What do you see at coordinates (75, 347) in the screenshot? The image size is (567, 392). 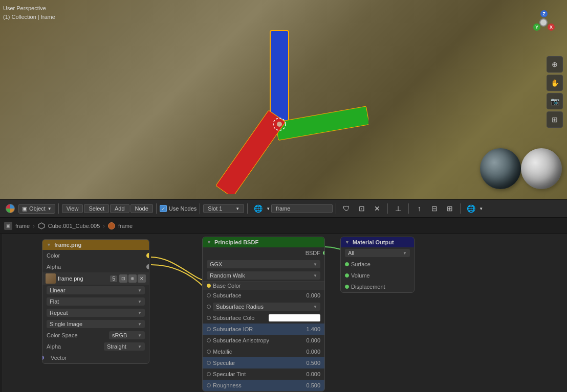 I see `alpha-type-label: Alpha` at bounding box center [75, 347].